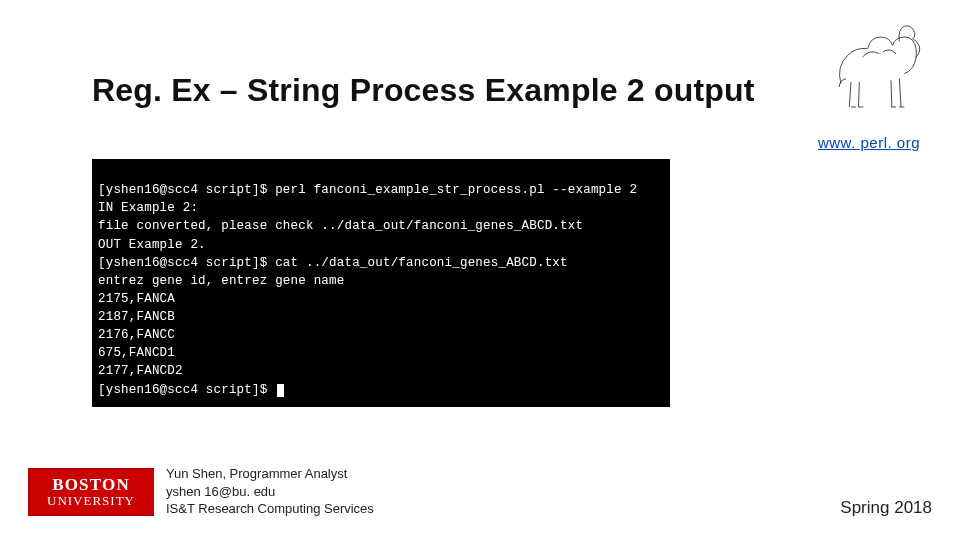 This screenshot has height=540, width=960. I want to click on terminal-line: [yshen16@scc4 script]$ perl fanconi_exam…, so click(368, 190).